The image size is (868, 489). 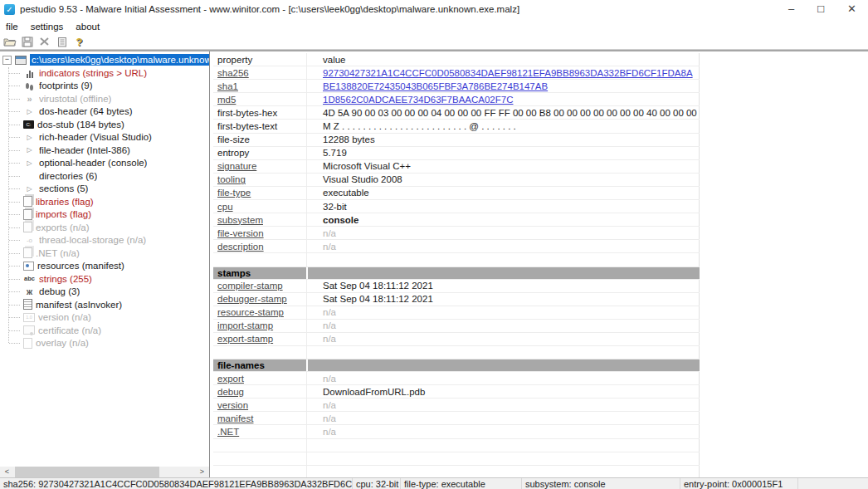 I want to click on tree-item-thread-local-storage: -othread-local-storage (n/a), so click(x=105, y=241).